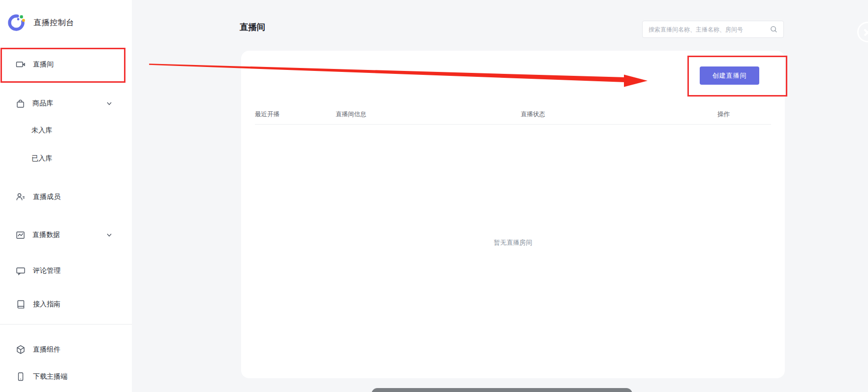  What do you see at coordinates (66, 377) in the screenshot?
I see `sidebar-item-download-anchor-client: 下载主播端` at bounding box center [66, 377].